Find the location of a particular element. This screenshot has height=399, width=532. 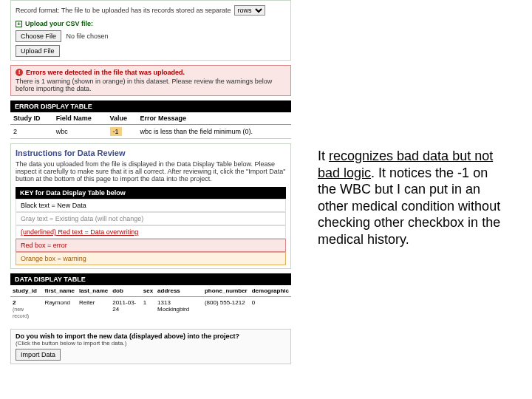

error-panel: ! Errors were detected in the file that … is located at coordinates (151, 81).